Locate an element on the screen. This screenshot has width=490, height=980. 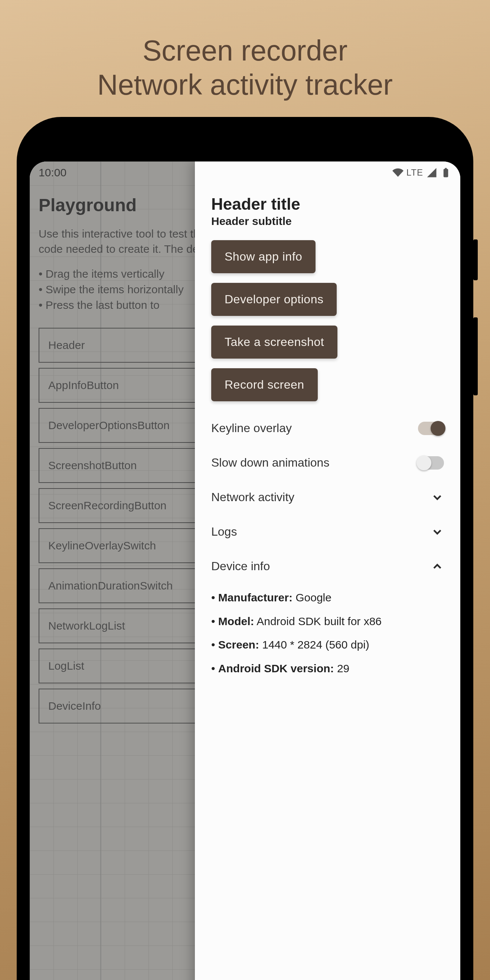
logs-label: Logs is located at coordinates (224, 532).